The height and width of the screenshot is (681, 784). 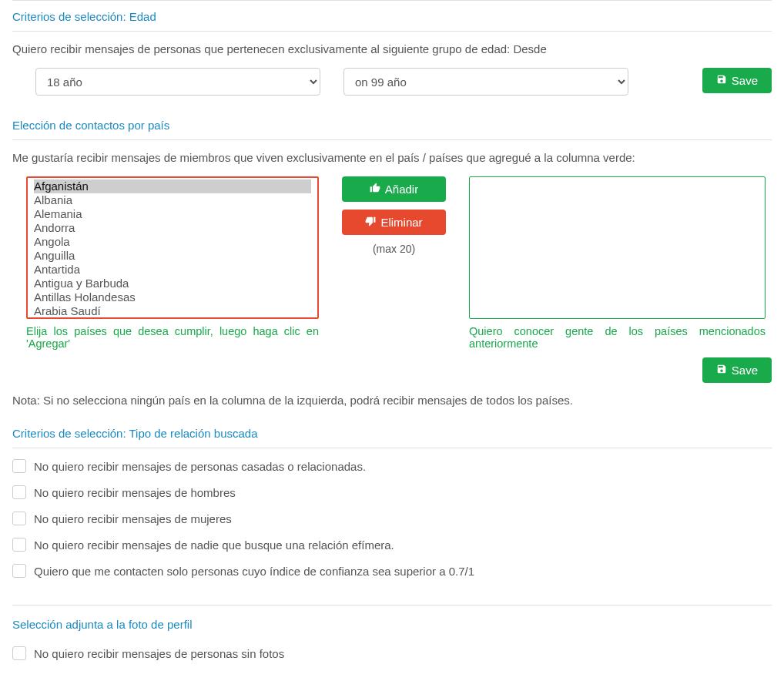 I want to click on relationship-section-title: Criterios de selección: Tipo de relación…, so click(x=392, y=433).